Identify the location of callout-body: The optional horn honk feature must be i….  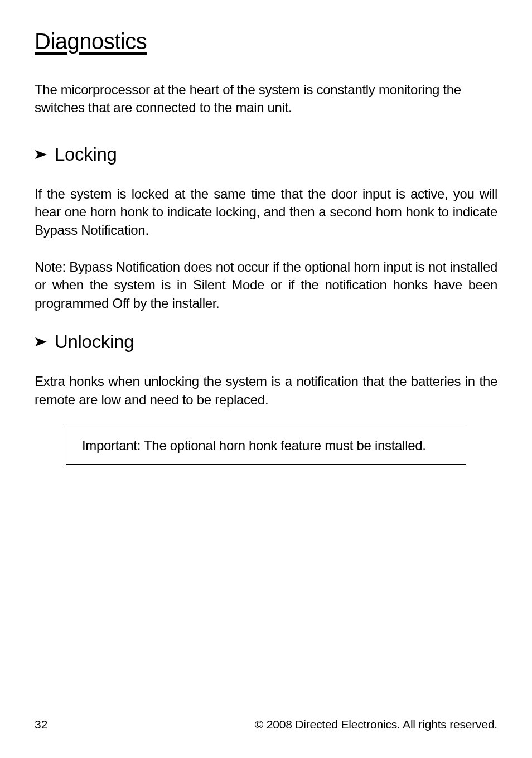
(283, 445).